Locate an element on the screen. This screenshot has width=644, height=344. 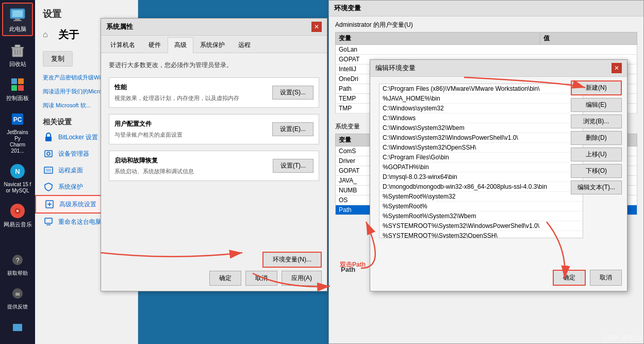
sysprop-close-button: ✕ is located at coordinates (317, 27).